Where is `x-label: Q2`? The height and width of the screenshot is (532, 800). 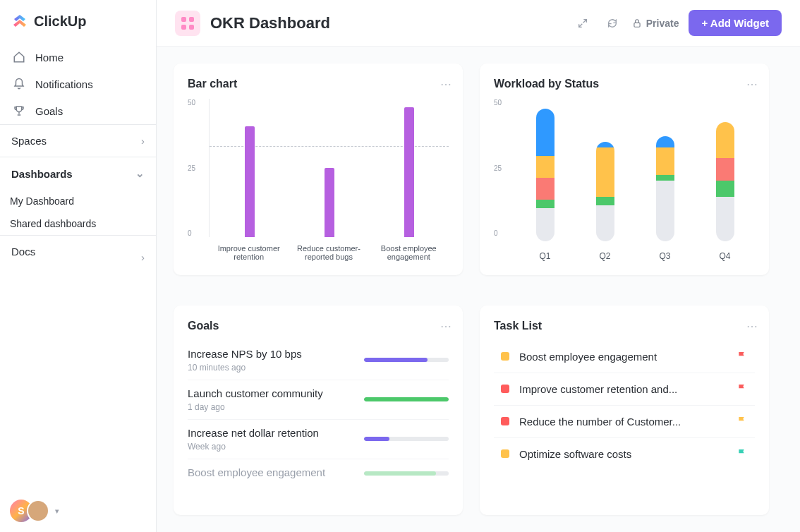 x-label: Q2 is located at coordinates (605, 256).